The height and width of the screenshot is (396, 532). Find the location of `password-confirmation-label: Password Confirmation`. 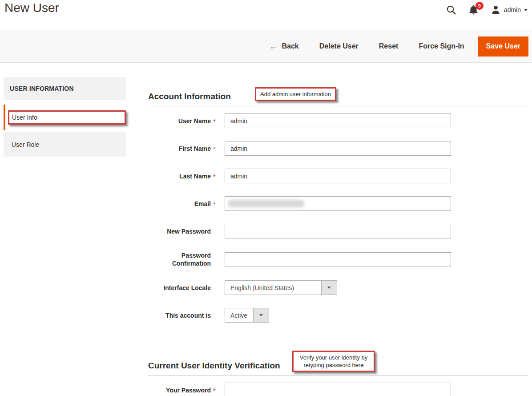

password-confirmation-label: Password Confirmation is located at coordinates (180, 259).